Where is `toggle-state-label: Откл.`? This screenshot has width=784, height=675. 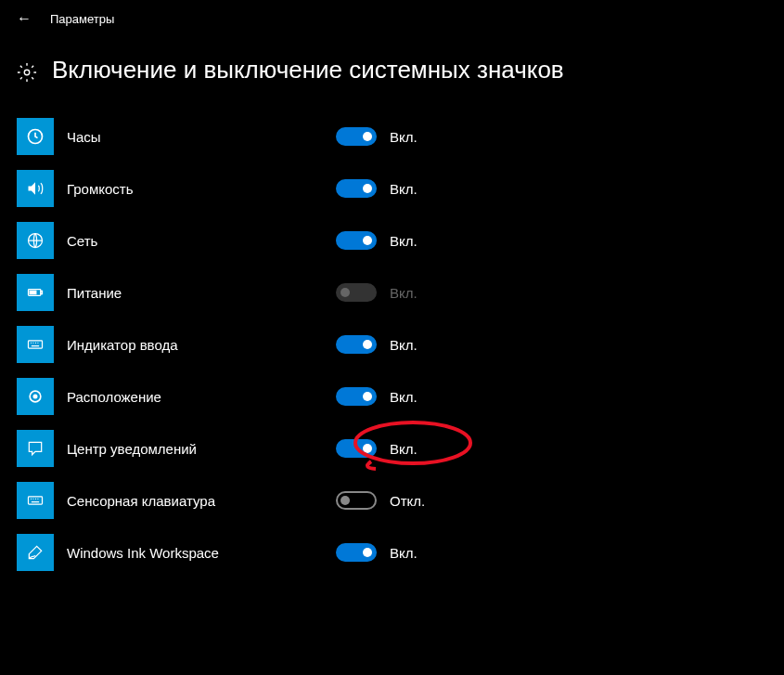 toggle-state-label: Откл. is located at coordinates (407, 501).